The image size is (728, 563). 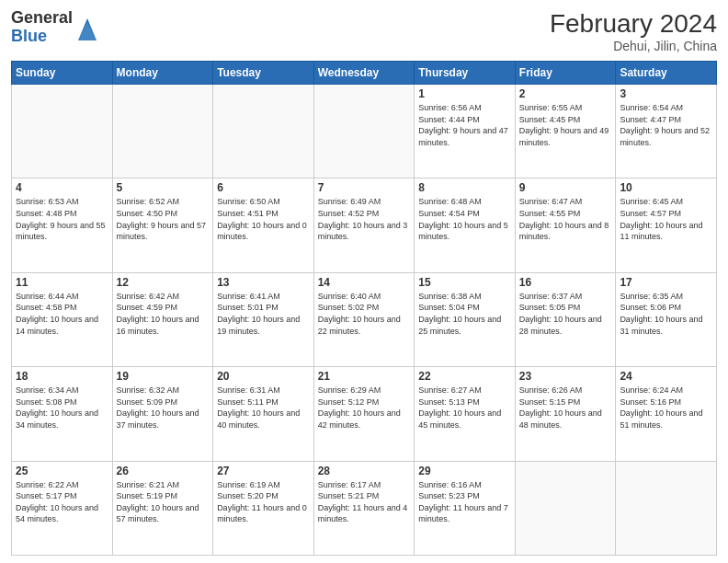 I want to click on day-info: Sunrise: 6:31 AM Sunset: 5:11 PM Dayligh…, so click(x=263, y=408).